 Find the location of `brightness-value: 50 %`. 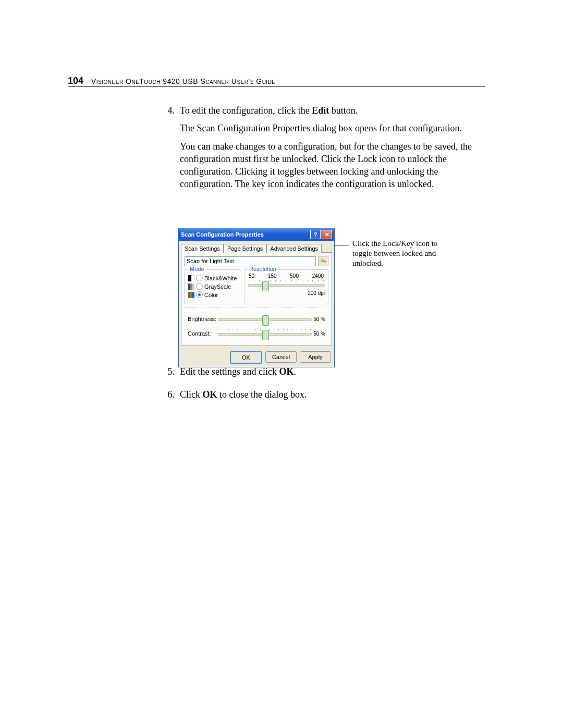

brightness-value: 50 % is located at coordinates (319, 319).